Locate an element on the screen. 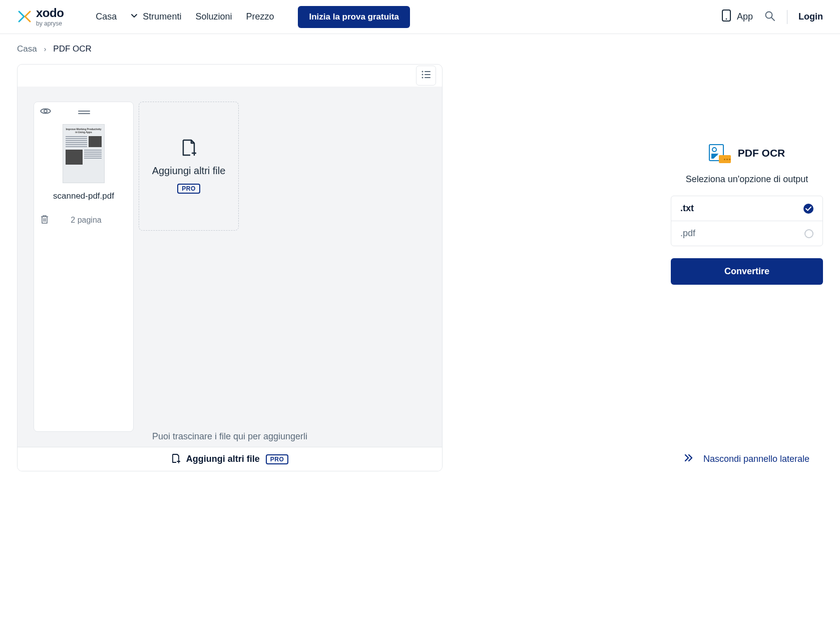  nav-tools-label: Strumenti is located at coordinates (162, 17).